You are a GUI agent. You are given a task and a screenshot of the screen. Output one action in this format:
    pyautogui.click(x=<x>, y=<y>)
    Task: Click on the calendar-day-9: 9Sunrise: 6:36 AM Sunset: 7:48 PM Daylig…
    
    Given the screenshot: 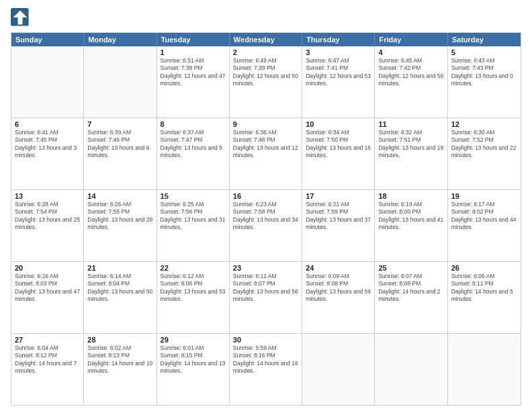 What is the action you would take?
    pyautogui.click(x=266, y=154)
    